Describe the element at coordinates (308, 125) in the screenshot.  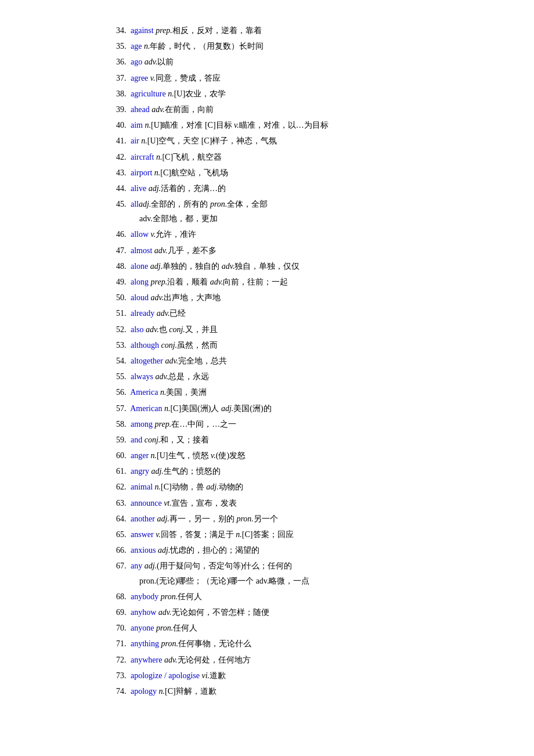
I see `list-item: 40. aim n.[U]瞄准，对准 [C]目标 v.瞄准，对准，以…为目标` at that location.